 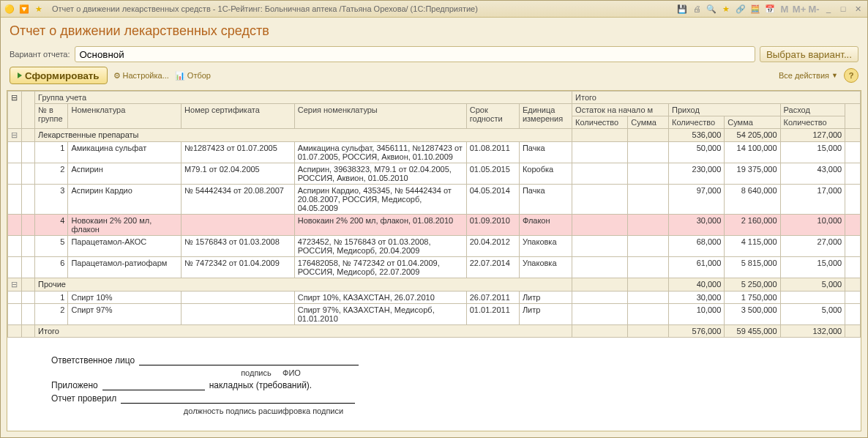 What do you see at coordinates (545, 116) in the screenshot?
I see `col-unit: Единица измерения` at bounding box center [545, 116].